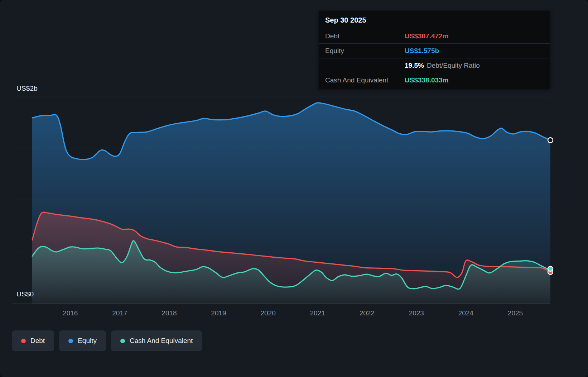 The height and width of the screenshot is (377, 588). I want to click on cash-legend-dot-icon, so click(122, 341).